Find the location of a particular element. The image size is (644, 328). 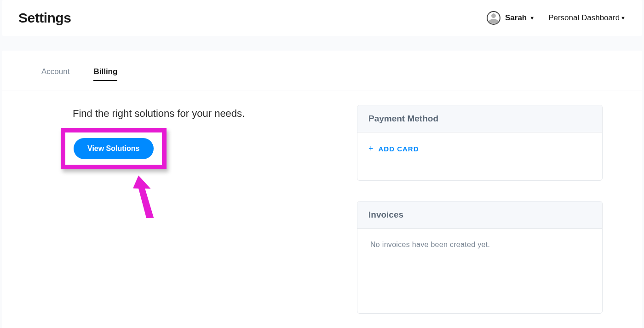

tab-account: Account is located at coordinates (55, 74).